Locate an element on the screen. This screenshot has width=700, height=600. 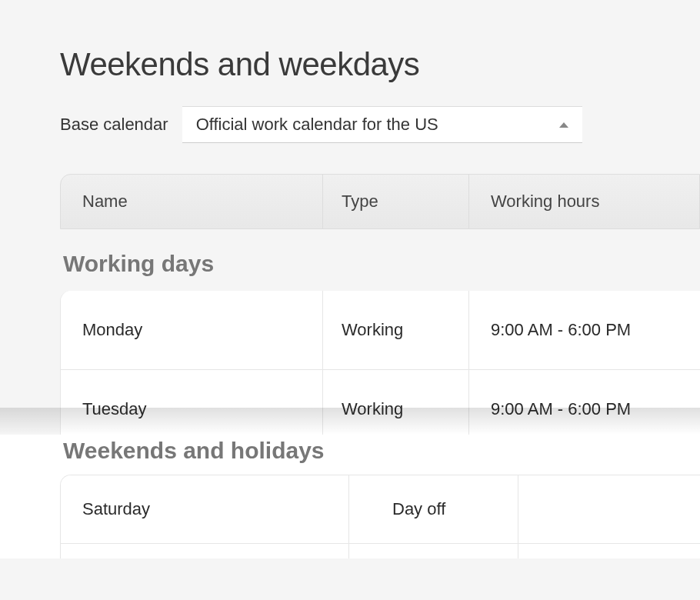
table-row: Saturday Day off is located at coordinates (380, 509).